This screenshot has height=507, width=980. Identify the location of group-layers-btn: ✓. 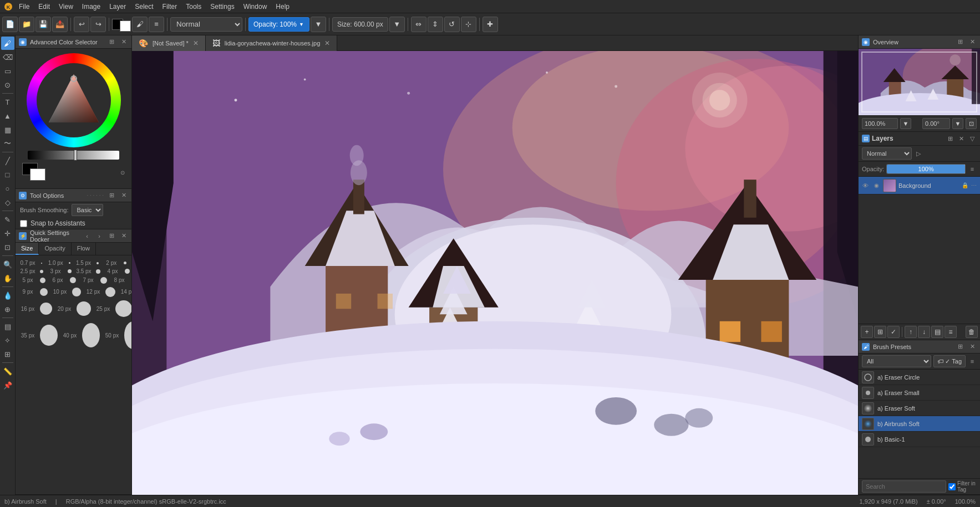
(893, 332).